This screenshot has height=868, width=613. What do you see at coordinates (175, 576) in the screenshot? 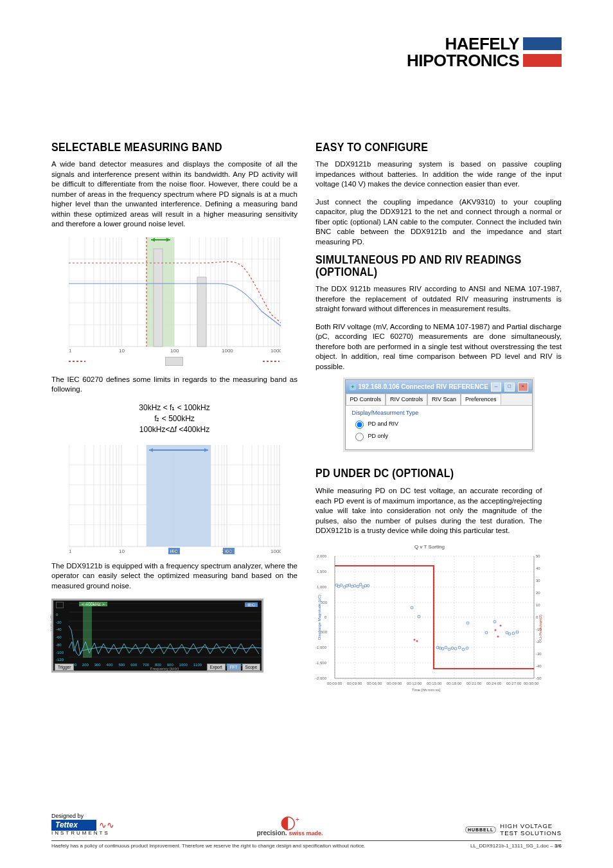
I see `para-spectrum: The DDX9121b is equipped with a frequenc…` at bounding box center [175, 576].